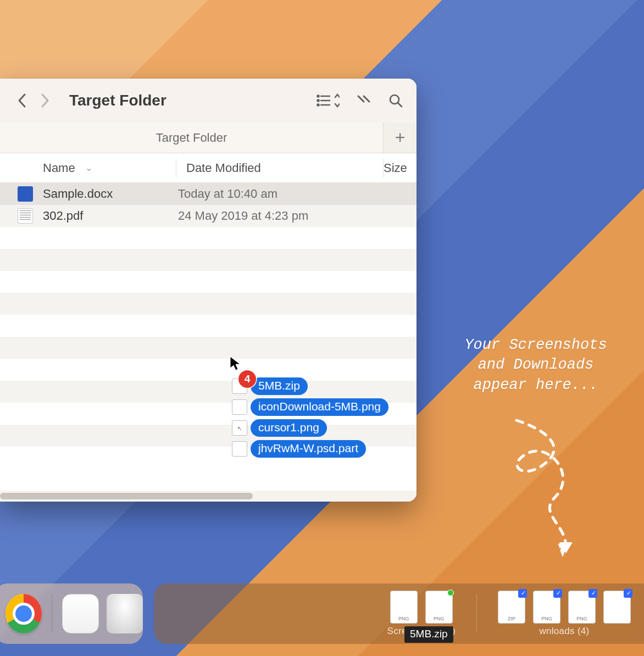 The height and width of the screenshot is (656, 644). What do you see at coordinates (110, 194) in the screenshot?
I see `file-name: Sample.docx` at bounding box center [110, 194].